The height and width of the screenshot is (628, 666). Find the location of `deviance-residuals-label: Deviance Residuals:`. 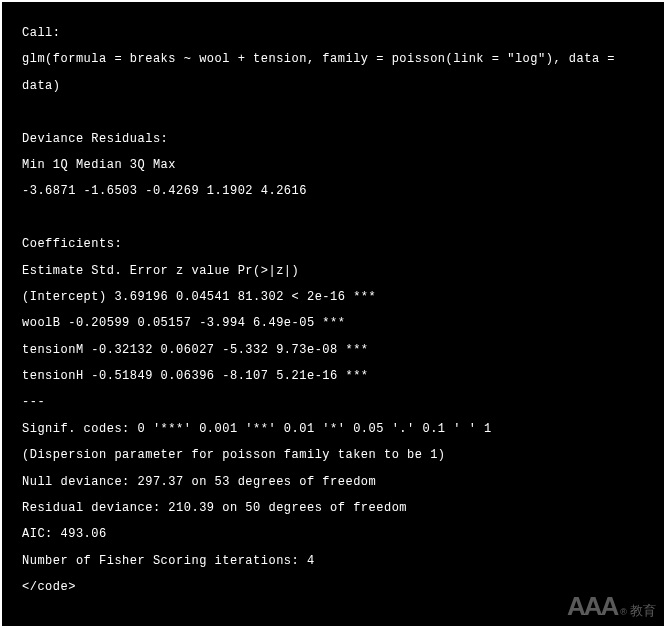

deviance-residuals-label: Deviance Residuals: is located at coordinates (333, 139).